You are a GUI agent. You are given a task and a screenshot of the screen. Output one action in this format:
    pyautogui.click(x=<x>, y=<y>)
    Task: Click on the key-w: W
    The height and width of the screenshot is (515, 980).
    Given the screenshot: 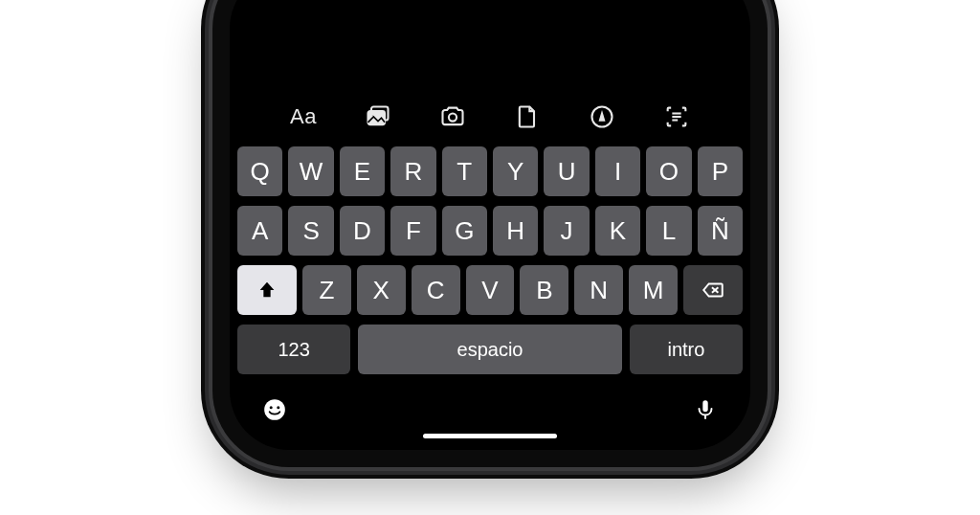 What is the action you would take?
    pyautogui.click(x=310, y=171)
    